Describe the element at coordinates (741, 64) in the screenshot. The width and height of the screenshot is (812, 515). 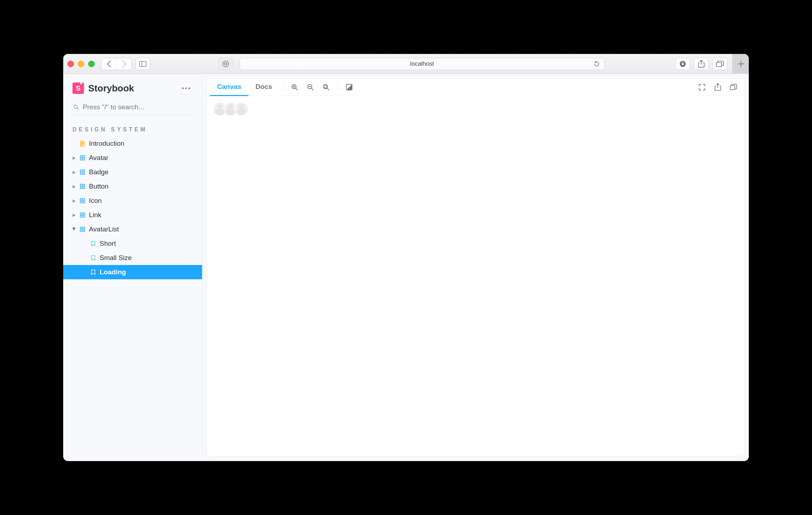
I see `plus-icon` at that location.